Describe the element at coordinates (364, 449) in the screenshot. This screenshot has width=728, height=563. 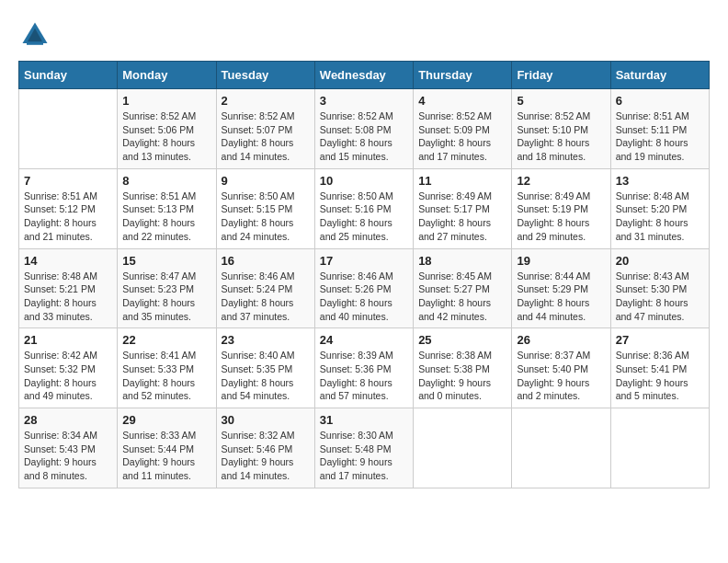
I see `day-cell: 31 Sunrise: 8:30 AMSunset: 5:48 PMDaylig…` at that location.